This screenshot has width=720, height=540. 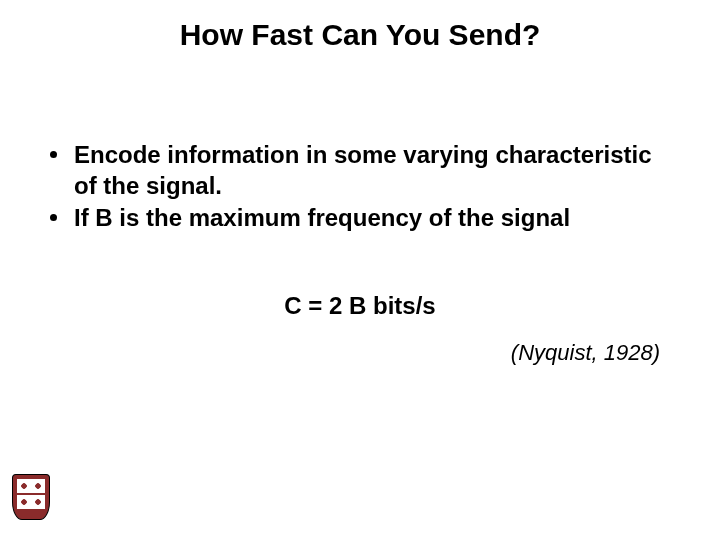 I want to click on attribution-text: (Nyquist, 1928), so click(x=586, y=353).